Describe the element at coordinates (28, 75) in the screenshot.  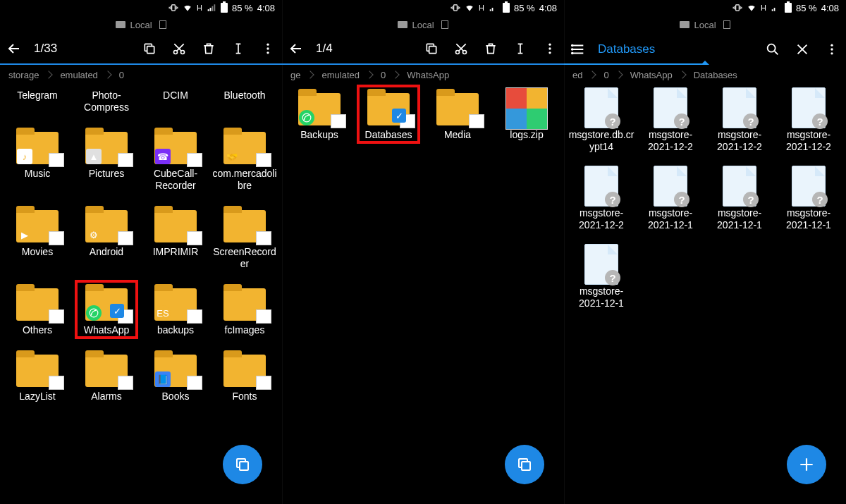
I see `crumb: storage` at that location.